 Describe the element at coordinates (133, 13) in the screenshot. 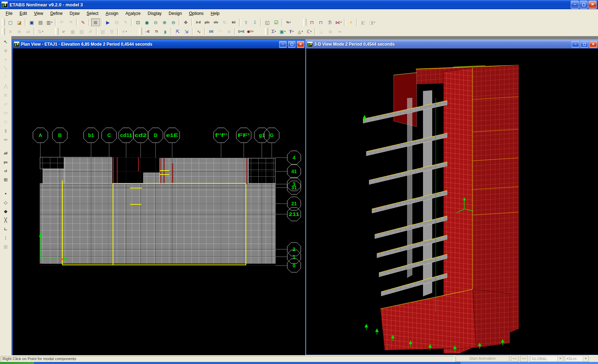

I see `menu-analyze: Analyze` at that location.